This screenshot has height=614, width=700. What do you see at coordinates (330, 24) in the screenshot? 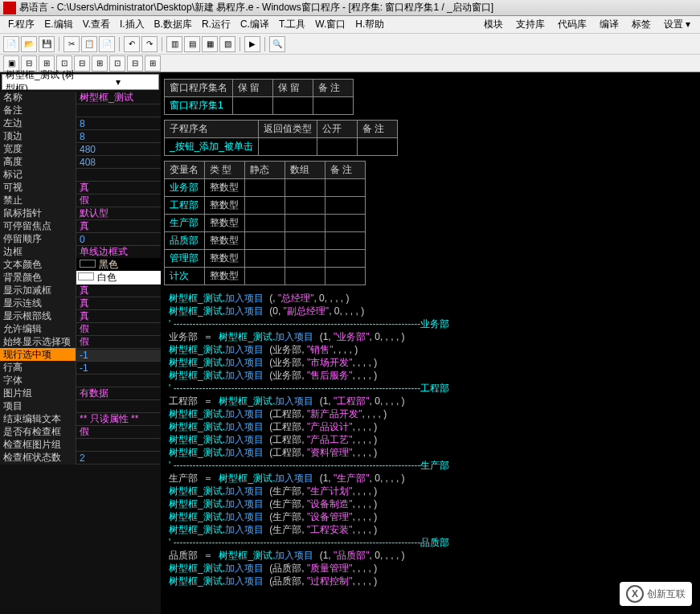
I see `menu-window: W.窗口` at bounding box center [330, 24].